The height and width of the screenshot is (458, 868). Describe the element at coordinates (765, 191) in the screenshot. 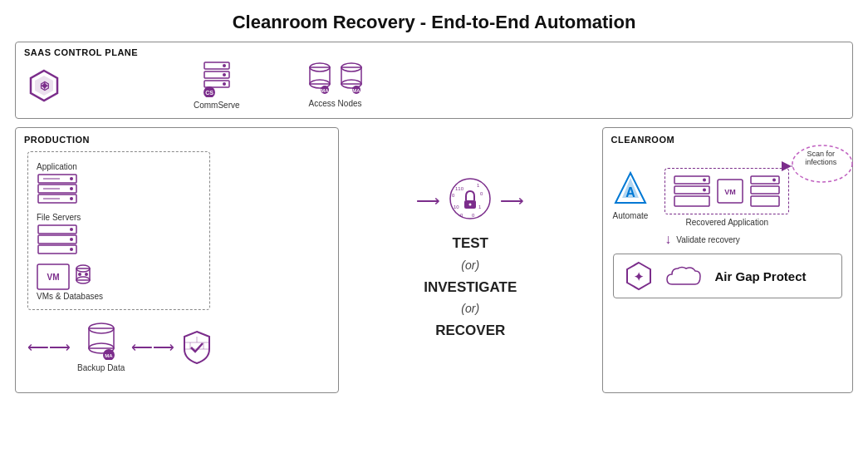

I see `cleanroom-server2-icon` at that location.